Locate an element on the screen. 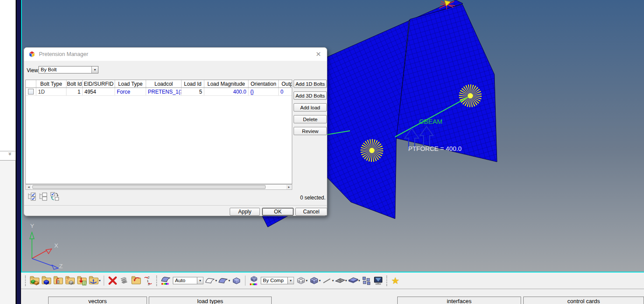  panel-item-load-types: load types is located at coordinates (210, 300).